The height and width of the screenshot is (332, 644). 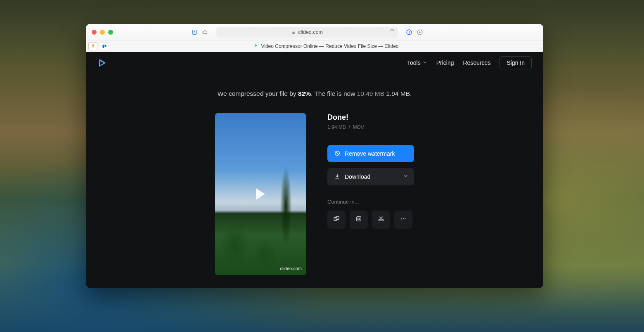 What do you see at coordinates (371, 177) in the screenshot?
I see `download-button-group: Download` at bounding box center [371, 177].